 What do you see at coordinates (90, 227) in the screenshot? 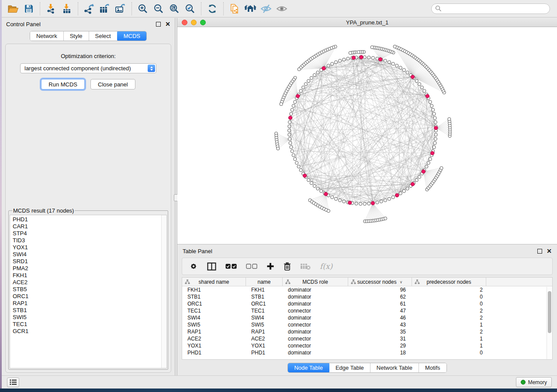
I see `mcds-result-item: CAR1` at bounding box center [90, 227].